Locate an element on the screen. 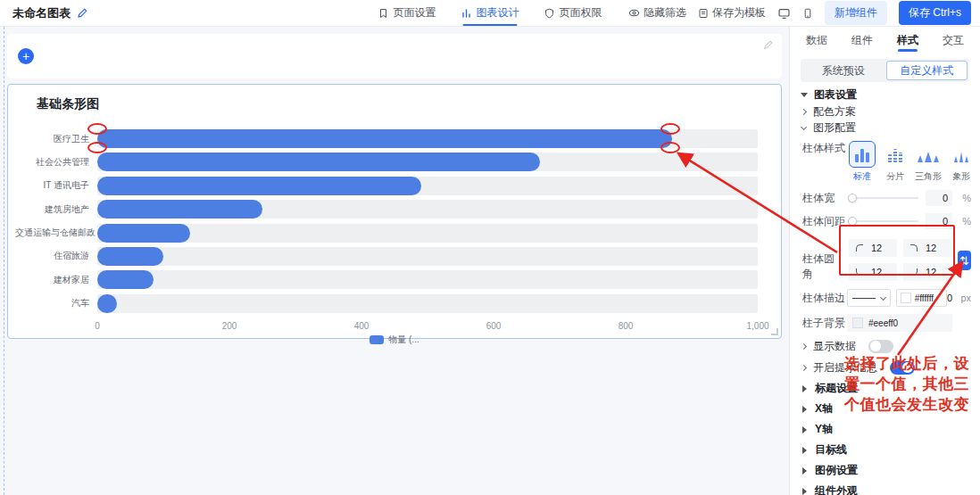  bar-style-option-3: 象形 is located at coordinates (961, 162).